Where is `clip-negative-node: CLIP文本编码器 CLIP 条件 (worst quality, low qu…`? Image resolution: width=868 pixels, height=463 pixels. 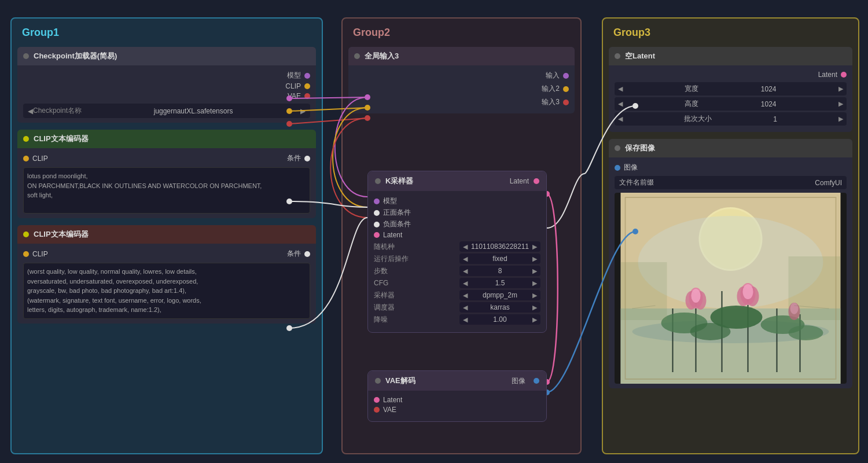 clip-negative-node: CLIP文本编码器 CLIP 条件 (worst quality, low qu… is located at coordinates (167, 274).